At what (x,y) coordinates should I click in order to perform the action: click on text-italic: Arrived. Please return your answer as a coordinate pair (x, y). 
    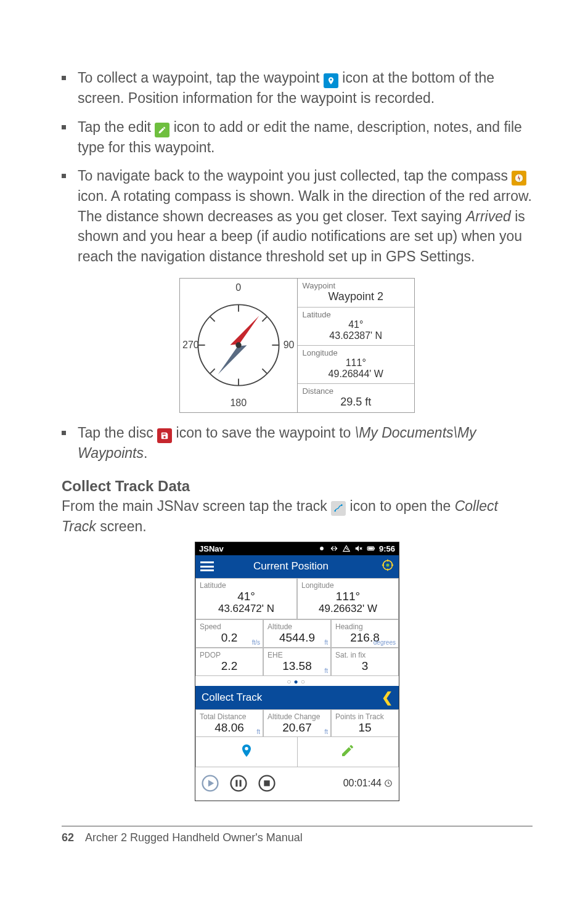
    Looking at the image, I should click on (488, 216).